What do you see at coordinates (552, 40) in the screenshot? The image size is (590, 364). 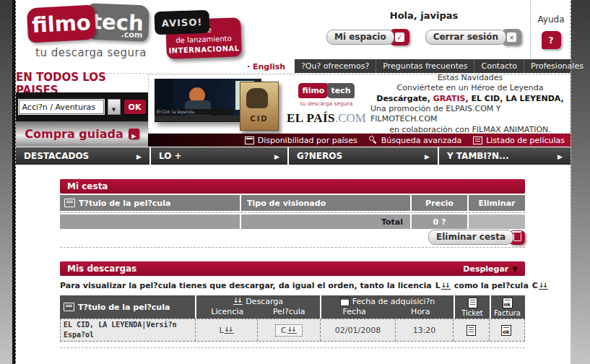 I see `help-icon: ?` at bounding box center [552, 40].